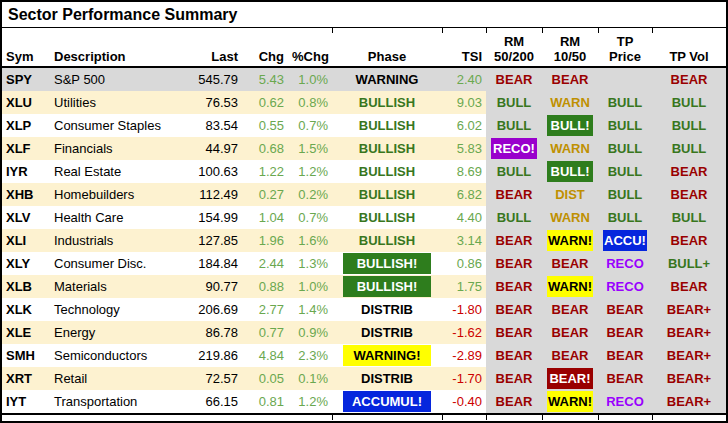 This screenshot has width=728, height=423. Describe the element at coordinates (364, 15) in the screenshot. I see `page-title: Sector Performance Summary` at that location.